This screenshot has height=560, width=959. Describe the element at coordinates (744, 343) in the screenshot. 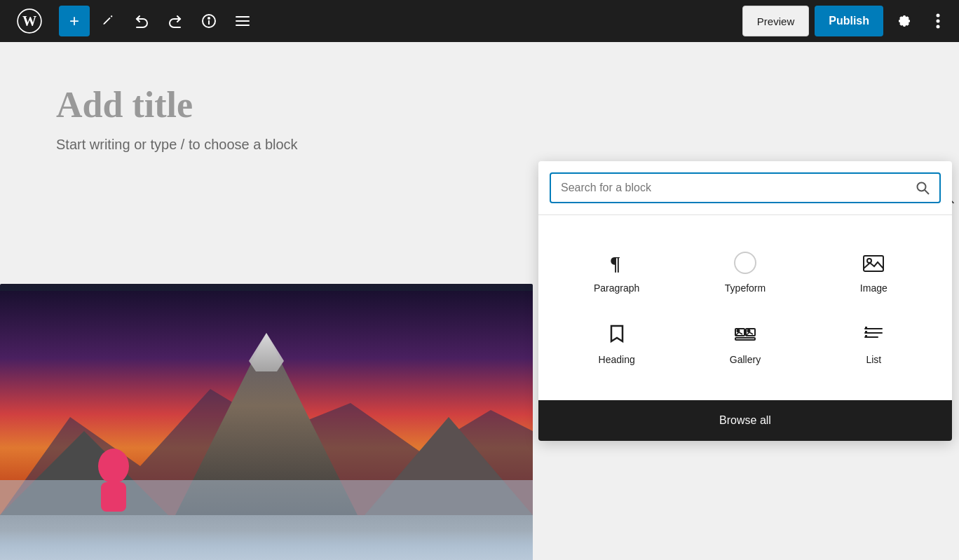

I see `block-item-gallery: Gallery` at that location.